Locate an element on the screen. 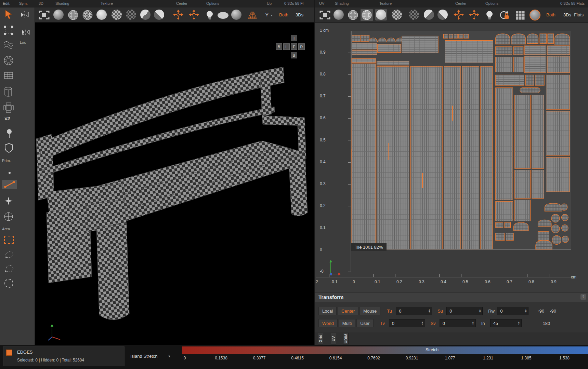 Image resolution: width=588 pixels, height=369 pixels. metric-dropdown: Island Stretch ▼ is located at coordinates (151, 356).